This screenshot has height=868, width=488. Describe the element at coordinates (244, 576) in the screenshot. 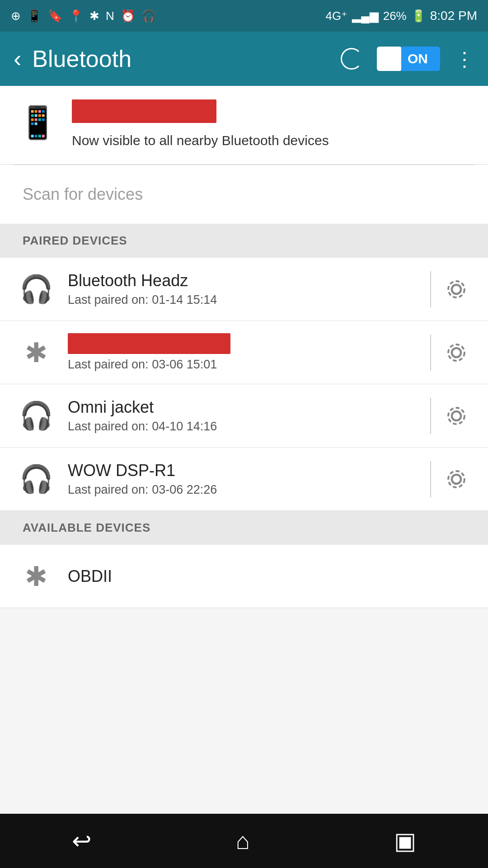

I see `device-item-obdii: ✱ OBDII` at that location.